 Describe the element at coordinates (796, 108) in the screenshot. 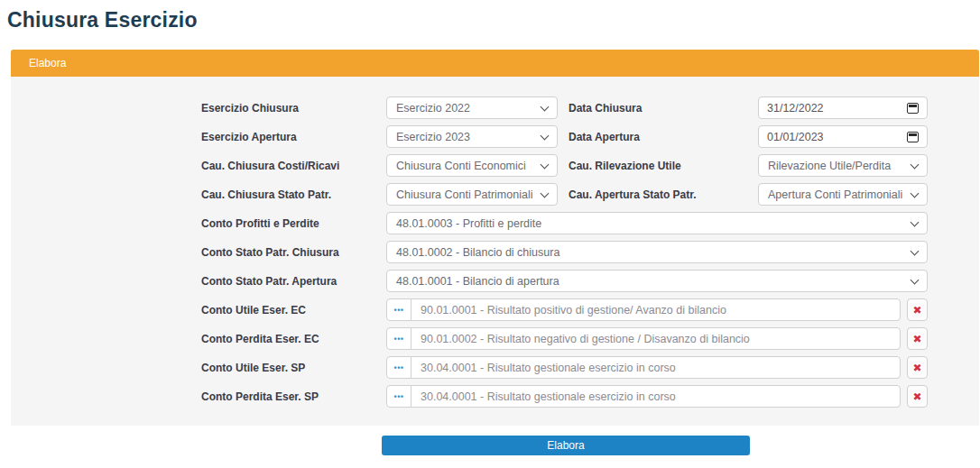

I see `data-chiusura-value: 31/12/2022` at that location.